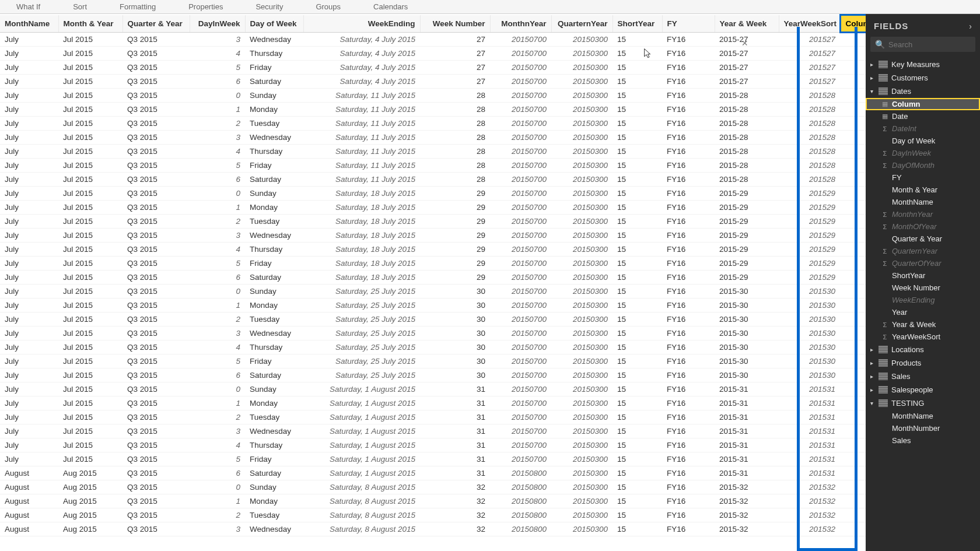  I want to click on column-header-weeknumber: Week Number, so click(455, 24).